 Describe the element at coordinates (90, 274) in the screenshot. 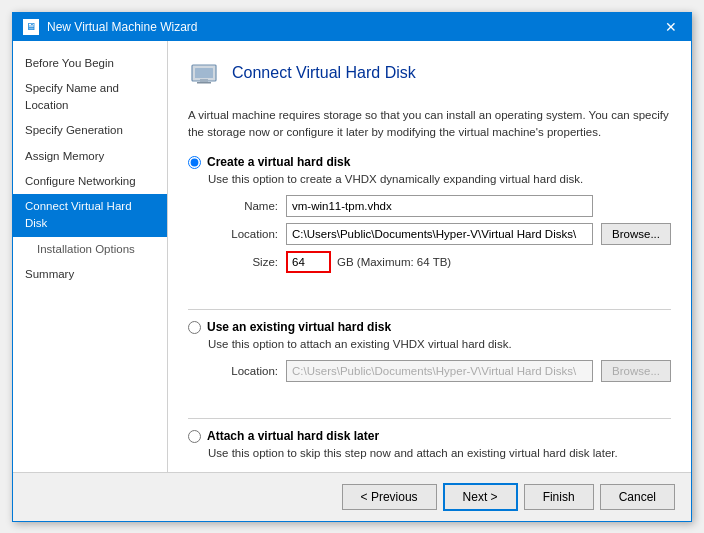

I see `sidebar-item-summary: Summary` at that location.